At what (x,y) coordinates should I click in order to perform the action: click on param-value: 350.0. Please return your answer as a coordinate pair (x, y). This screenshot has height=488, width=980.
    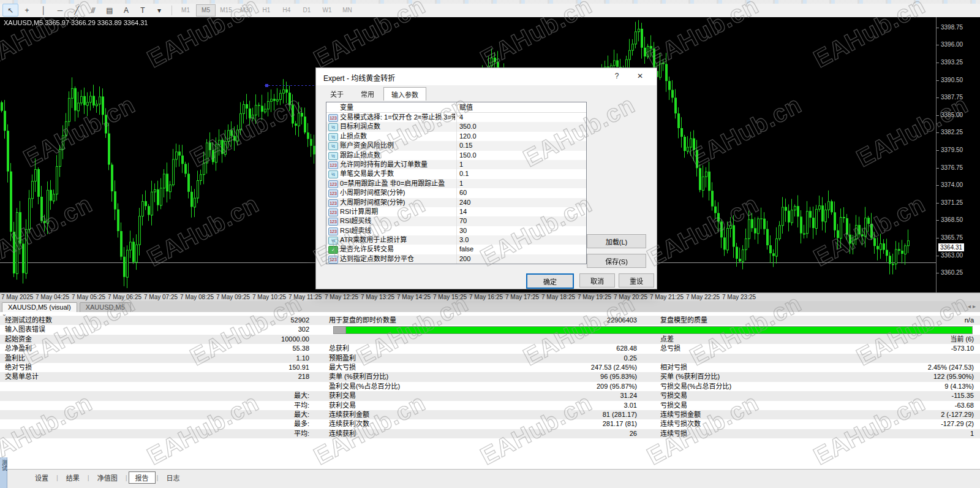
    Looking at the image, I should click on (468, 126).